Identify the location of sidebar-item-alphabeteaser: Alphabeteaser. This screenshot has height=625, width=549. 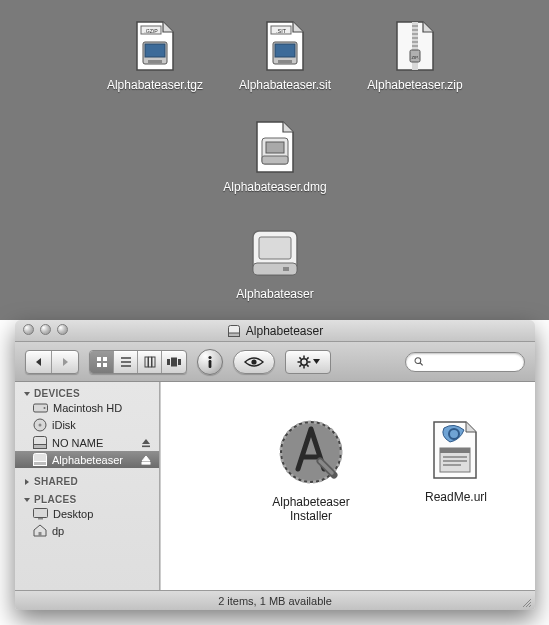
(87, 460).